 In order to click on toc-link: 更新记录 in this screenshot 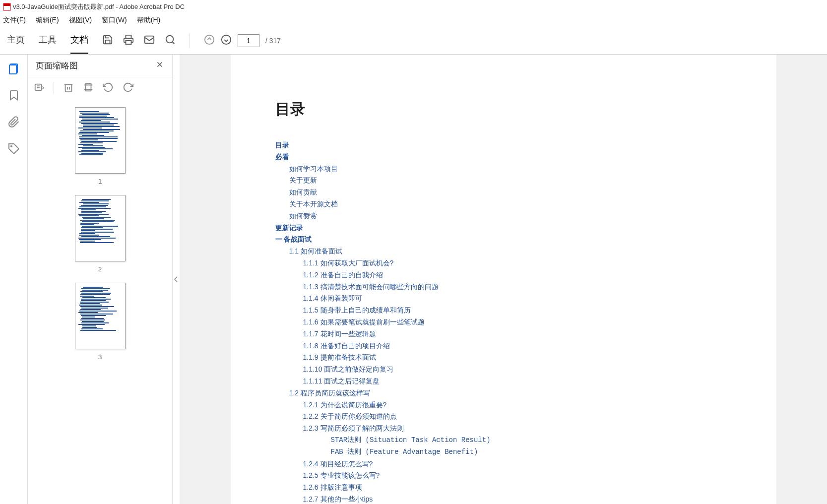, I will do `click(504, 228)`.